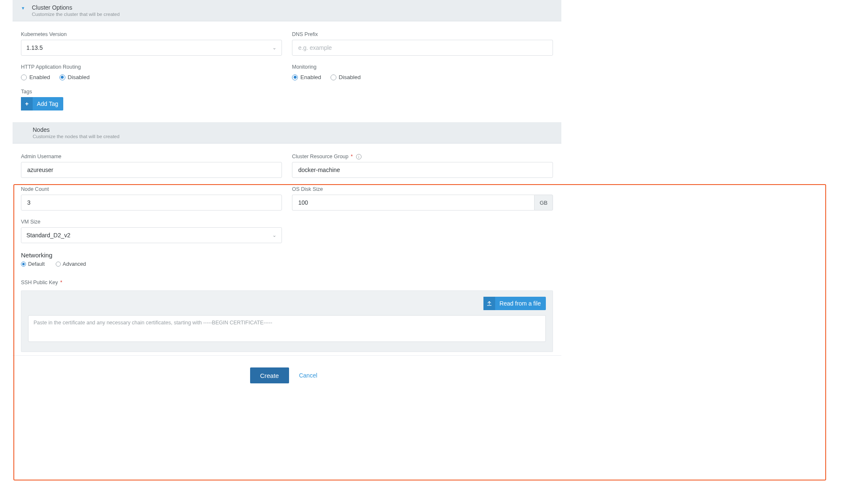  Describe the element at coordinates (76, 133) in the screenshot. I see `nodes-titles: Nodes Customize the nodes that will be c…` at that location.